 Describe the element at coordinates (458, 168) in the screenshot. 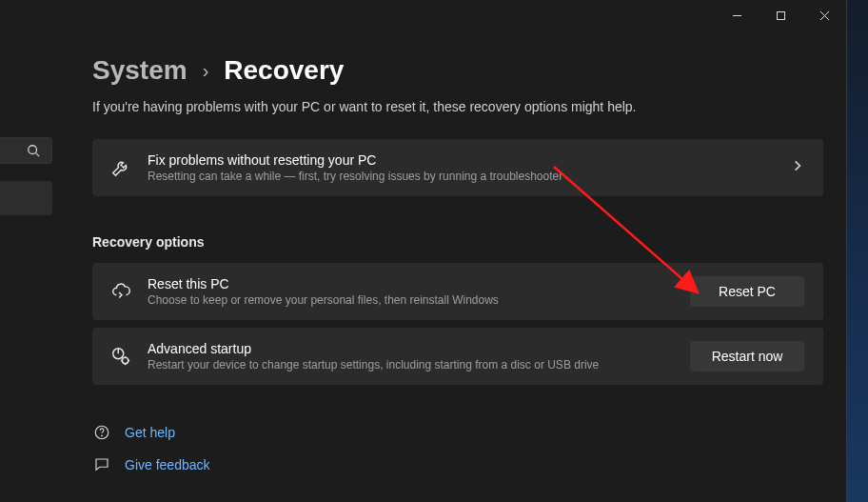

I see `troubleshooter-card: Fix problems without resetting your PC R…` at that location.